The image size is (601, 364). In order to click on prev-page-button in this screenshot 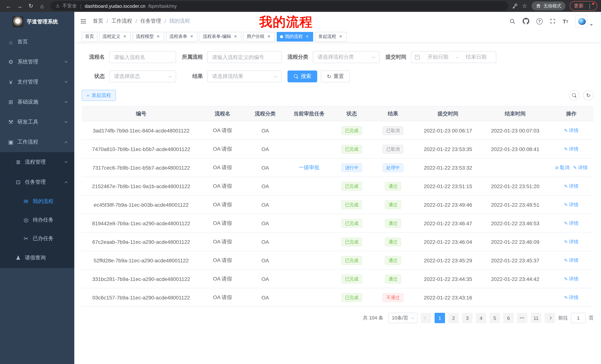, I will do `click(426, 318)`.